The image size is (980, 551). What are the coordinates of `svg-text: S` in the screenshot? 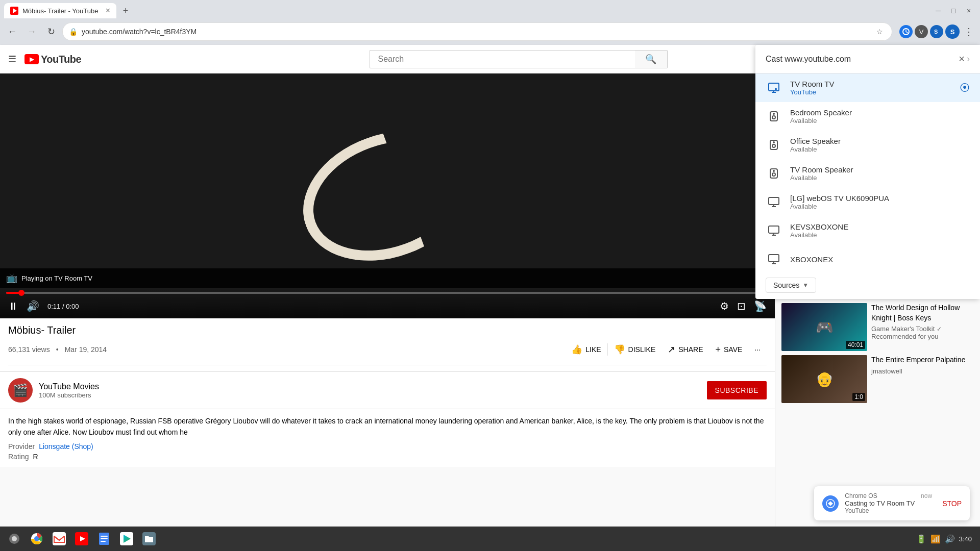 It's located at (936, 32).